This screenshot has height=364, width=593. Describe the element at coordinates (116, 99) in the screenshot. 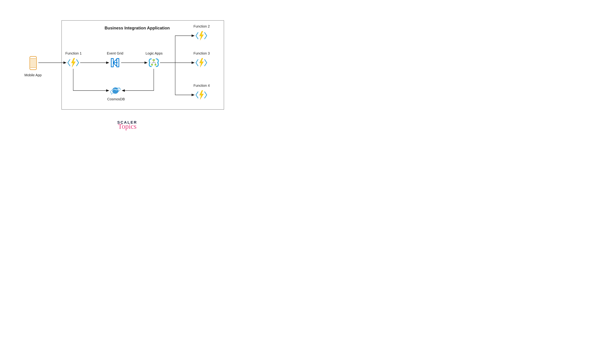

I see `cosmosdb-label: CosmosDB` at that location.